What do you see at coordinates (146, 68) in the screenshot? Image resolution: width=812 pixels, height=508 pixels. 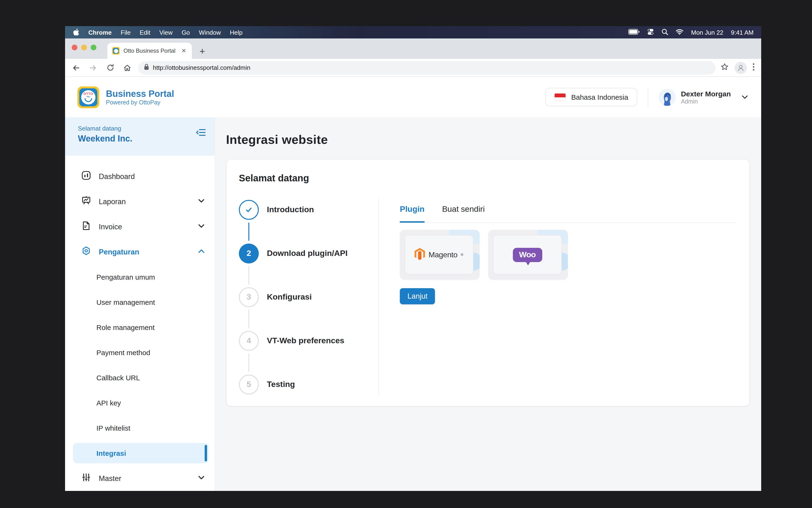 I see `lock-icon` at bounding box center [146, 68].